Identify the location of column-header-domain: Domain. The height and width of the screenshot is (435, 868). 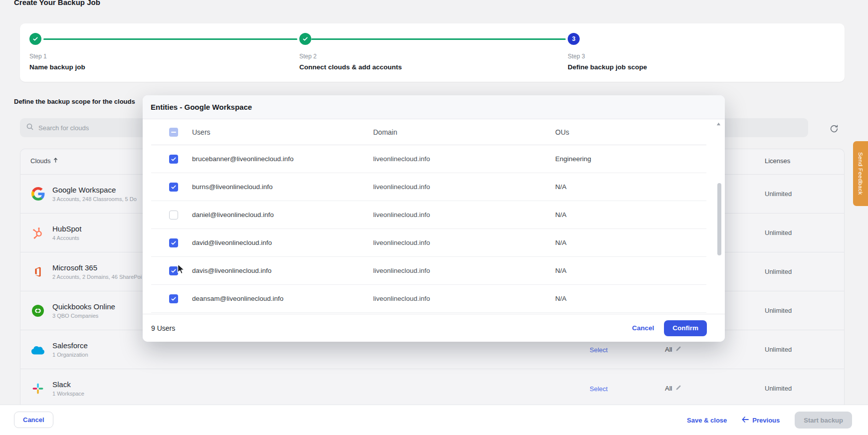
(464, 132).